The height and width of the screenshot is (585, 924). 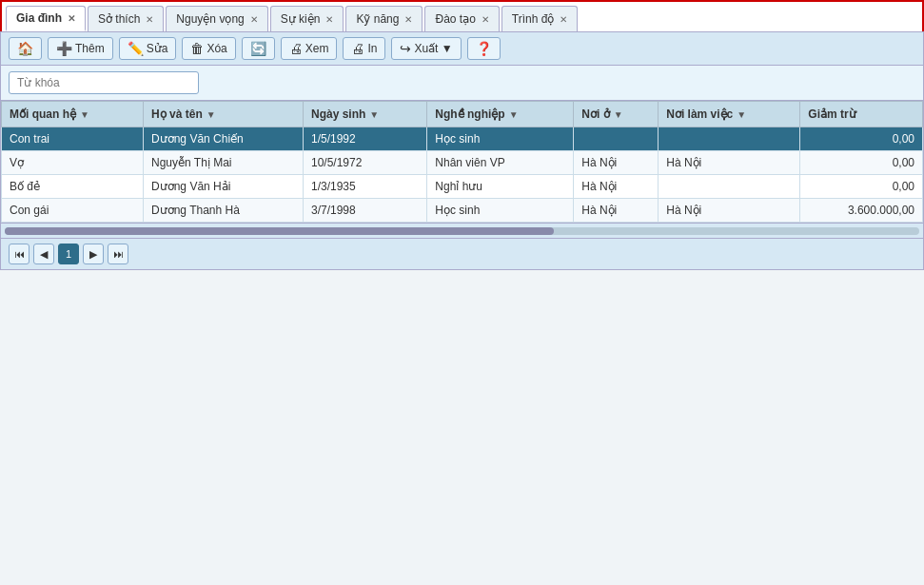 I want to click on cell-ho-va-ten: Nguyễn Thị Mai, so click(x=224, y=164).